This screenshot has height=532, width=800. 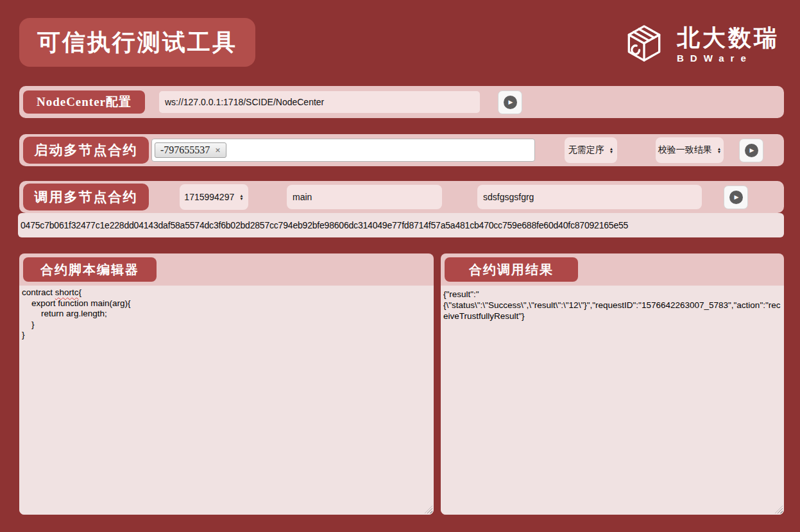 What do you see at coordinates (402, 150) in the screenshot?
I see `start-contract-row: 启动多节点合约 -797655537 × 无需定序 ▲▼ 校验一致结果 ▲▼ ▶` at bounding box center [402, 150].